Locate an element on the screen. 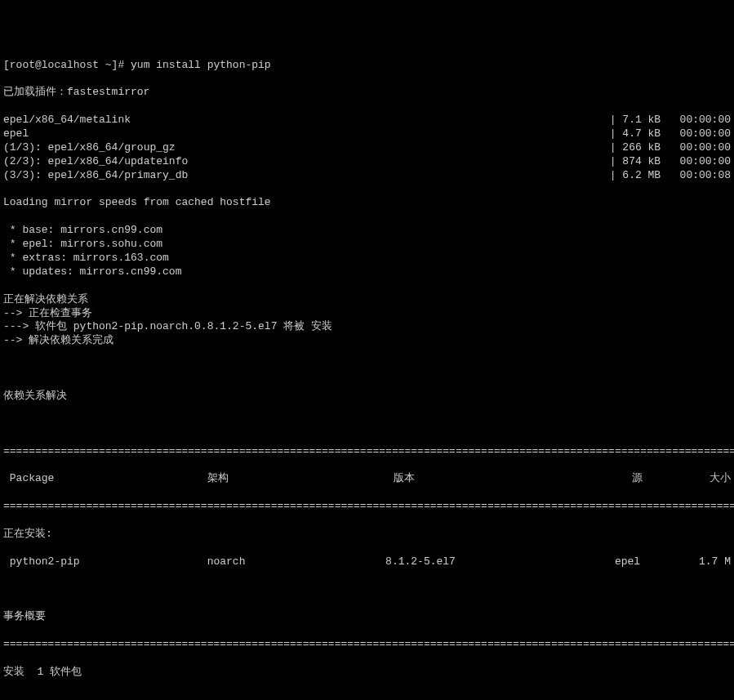  text-line: Loading mirror speeds from cached hostfi… is located at coordinates (367, 203).